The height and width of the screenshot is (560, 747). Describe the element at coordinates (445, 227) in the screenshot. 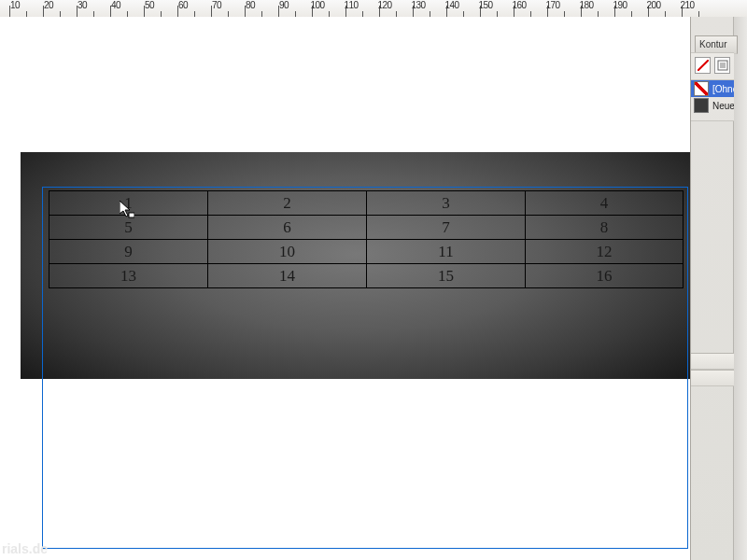

I see `table-cell: 7` at that location.